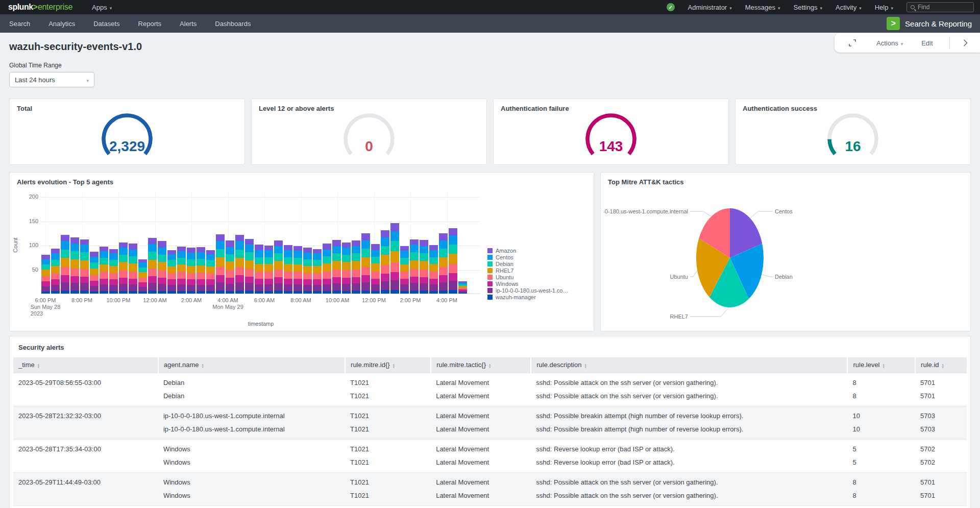 The width and height of the screenshot is (980, 508). Describe the element at coordinates (490, 447) in the screenshot. I see `table-row: 2023-05-28T17:35:34-03:00WindowsT1021Lat…` at that location.